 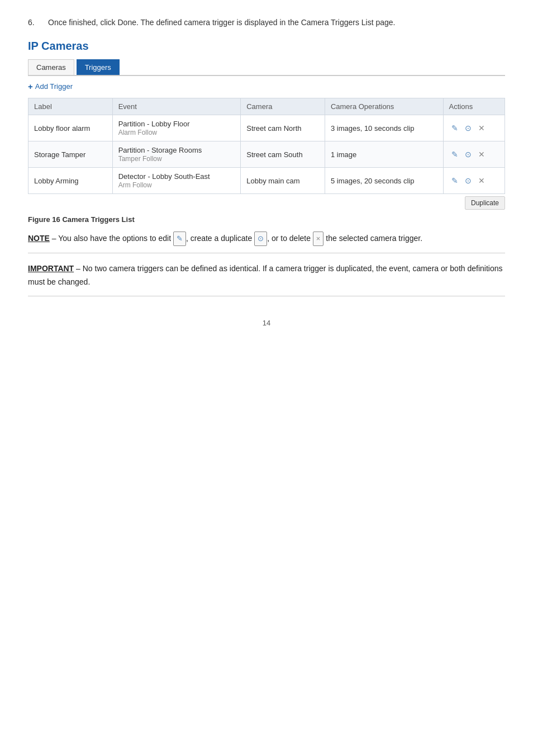 I want to click on duplicate-button: Duplicate, so click(x=485, y=203).